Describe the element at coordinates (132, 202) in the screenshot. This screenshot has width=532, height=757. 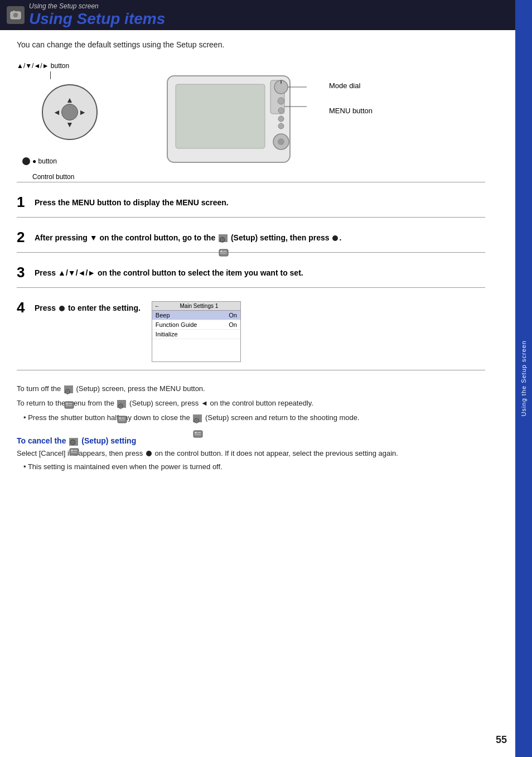
I see `step-1-text: Press the MENU button to display the MEN…` at that location.